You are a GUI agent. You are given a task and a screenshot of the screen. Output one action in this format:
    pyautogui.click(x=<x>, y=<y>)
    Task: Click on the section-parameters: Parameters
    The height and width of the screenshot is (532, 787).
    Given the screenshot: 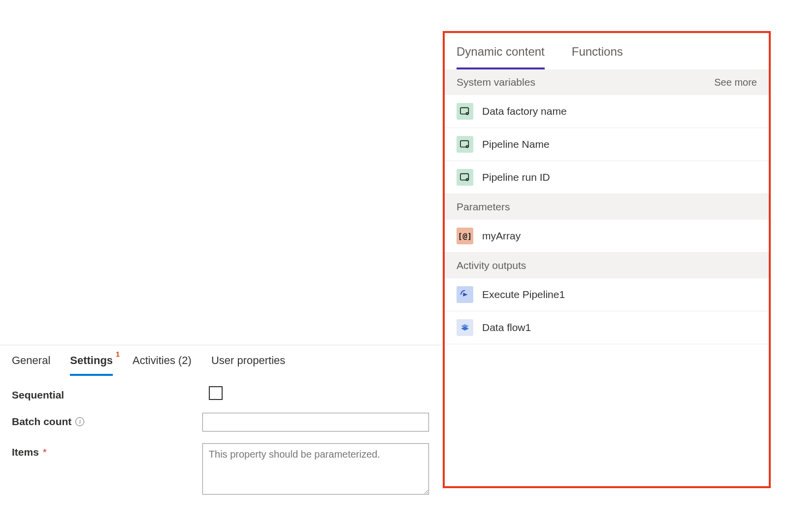 What is the action you would take?
    pyautogui.click(x=607, y=207)
    